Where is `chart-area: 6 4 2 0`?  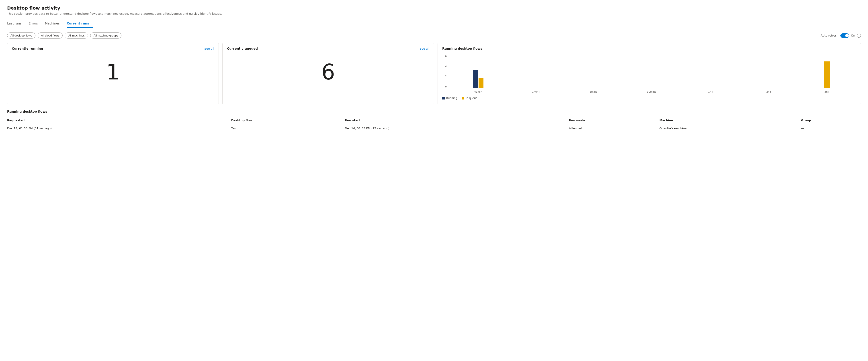
chart-area: 6 4 2 0 is located at coordinates (649, 76).